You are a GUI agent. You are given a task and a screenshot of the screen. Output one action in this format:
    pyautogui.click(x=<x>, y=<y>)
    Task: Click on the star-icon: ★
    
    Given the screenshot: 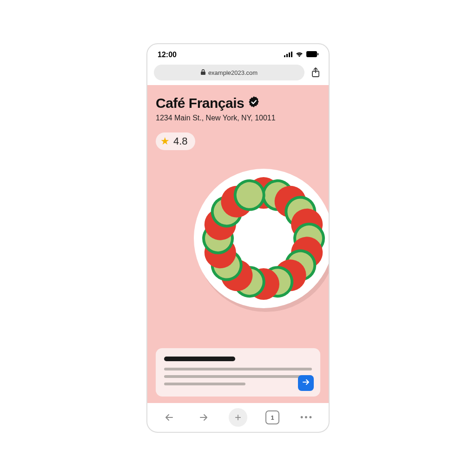 What is the action you would take?
    pyautogui.click(x=165, y=141)
    